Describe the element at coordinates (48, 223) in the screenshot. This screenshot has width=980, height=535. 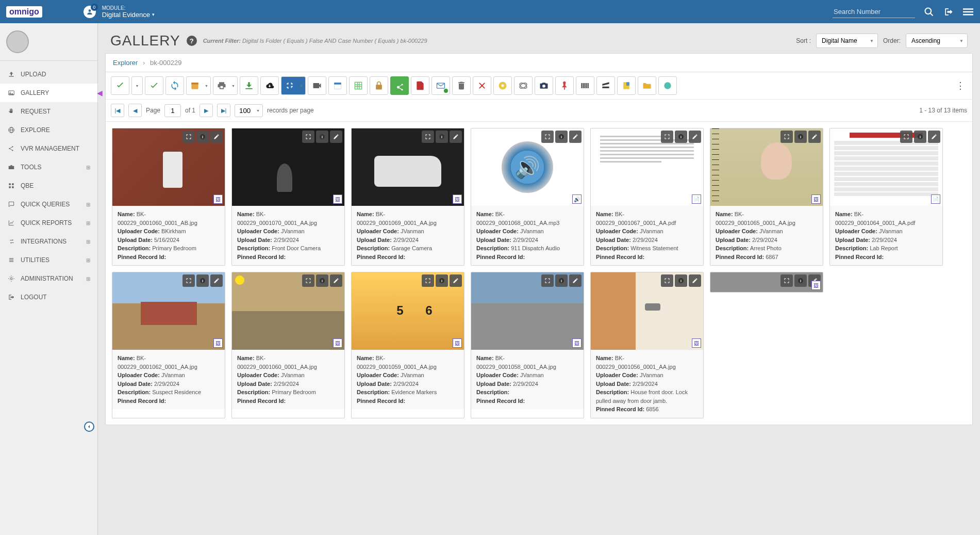
I see `sidebar-item-quick-reports: QUICK REPORTS ⊞` at that location.